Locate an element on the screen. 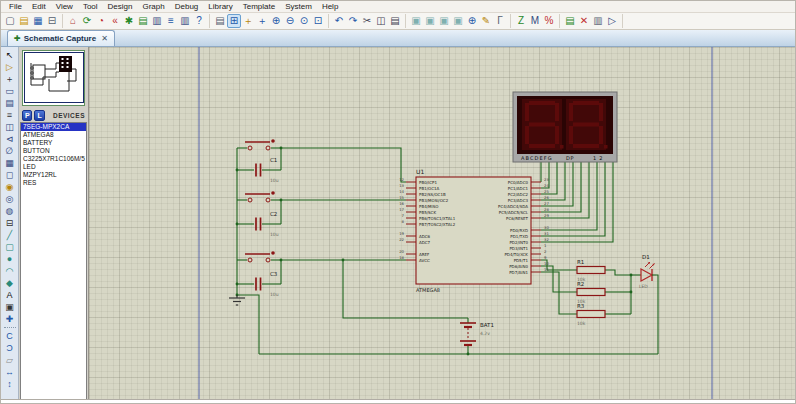  zoom-area-icon: ⊡ is located at coordinates (318, 21).